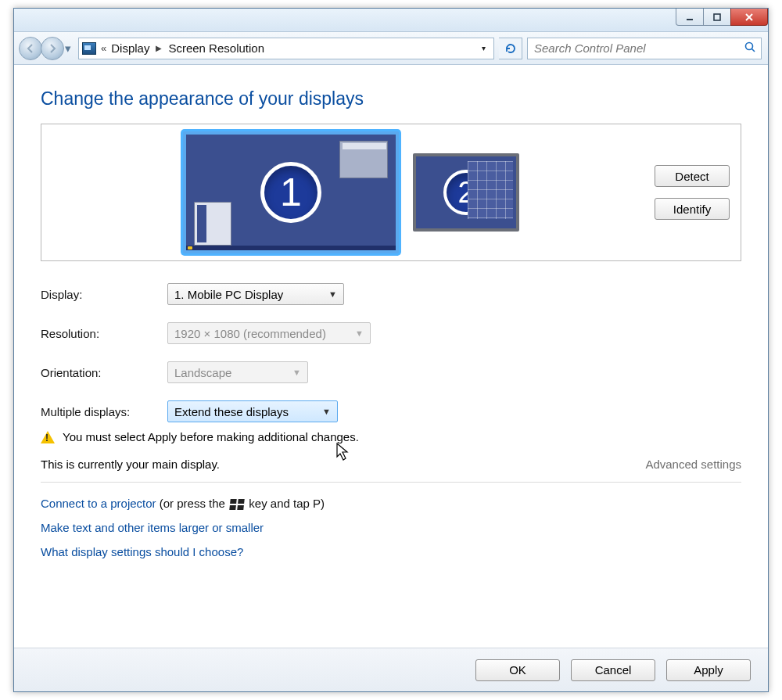 Image resolution: width=782 pixels, height=700 pixels. What do you see at coordinates (256, 294) in the screenshot?
I see `display-dropdown: 1. Mobile PC Display ▼` at bounding box center [256, 294].